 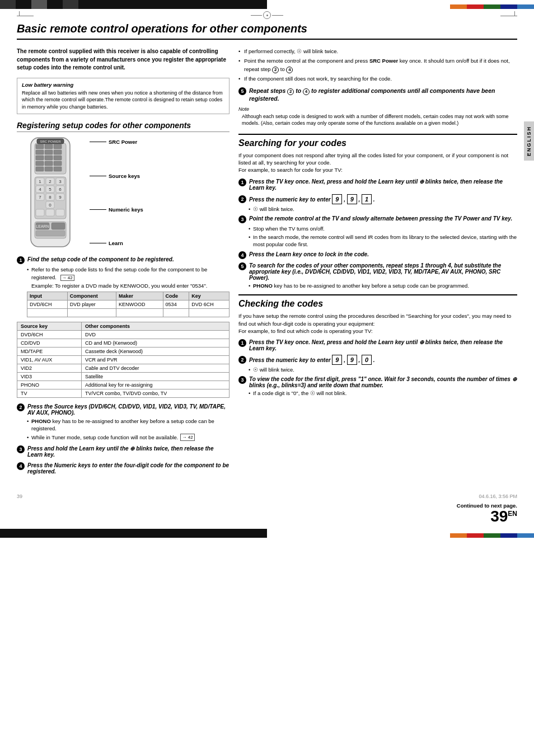 What do you see at coordinates (176, 304) in the screenshot?
I see `cell-code: 0534` at bounding box center [176, 304].